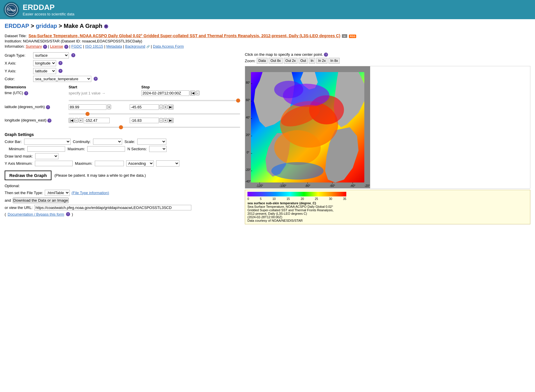 The height and width of the screenshot is (392, 535). What do you see at coordinates (192, 93) in the screenshot?
I see `time-first-btn: |◀` at bounding box center [192, 93].